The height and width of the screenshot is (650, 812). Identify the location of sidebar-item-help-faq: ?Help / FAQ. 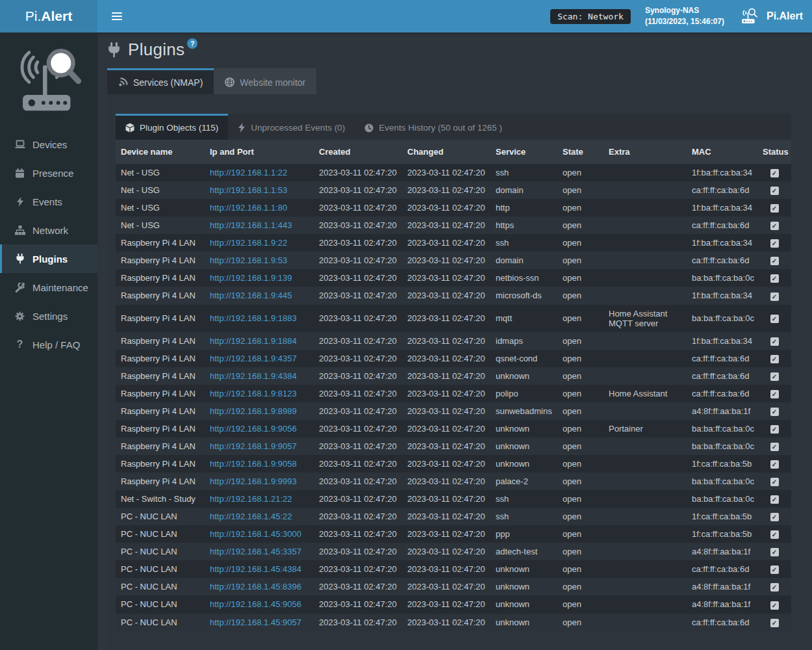
(49, 344).